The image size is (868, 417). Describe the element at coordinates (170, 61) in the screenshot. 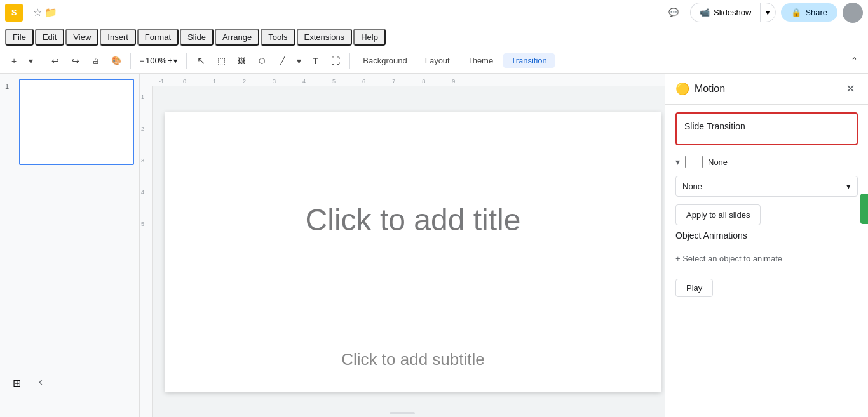

I see `zoom-in-icon: +` at that location.